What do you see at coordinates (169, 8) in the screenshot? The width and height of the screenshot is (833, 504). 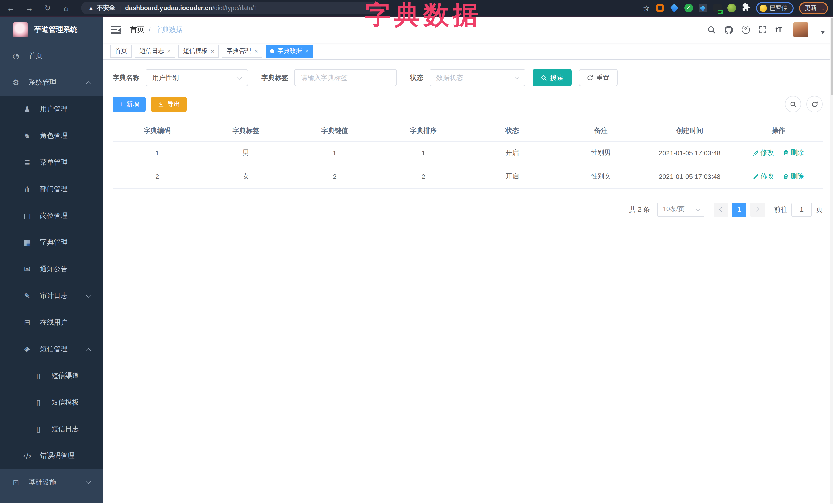 I see `url-host: dashboard.yudao.iocoder.cn` at bounding box center [169, 8].